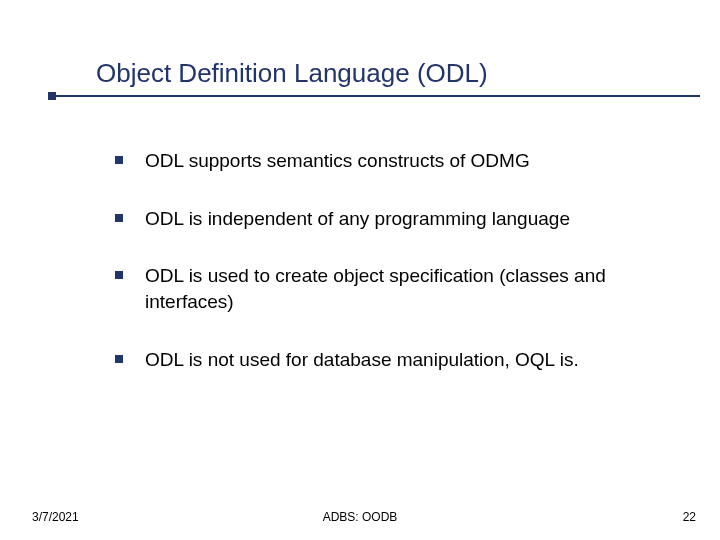 This screenshot has height=540, width=720. Describe the element at coordinates (690, 517) in the screenshot. I see `footer-page-number: 22` at that location.